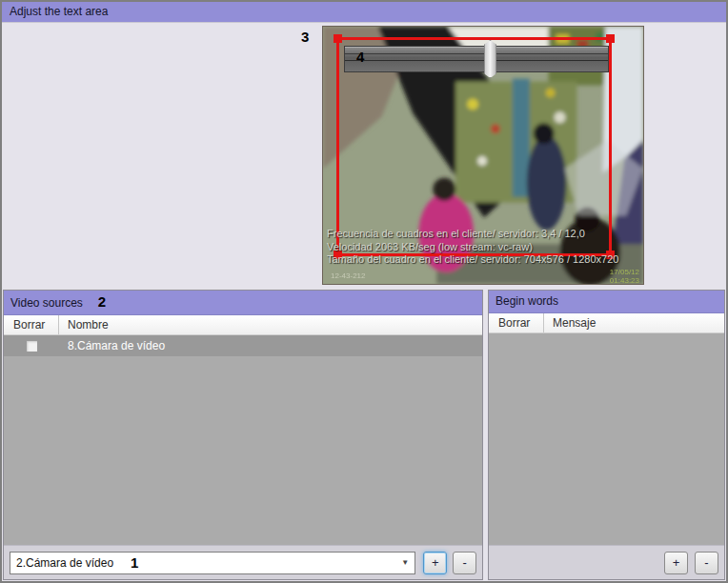  I want to click on begin-words-list-area, so click(606, 439).